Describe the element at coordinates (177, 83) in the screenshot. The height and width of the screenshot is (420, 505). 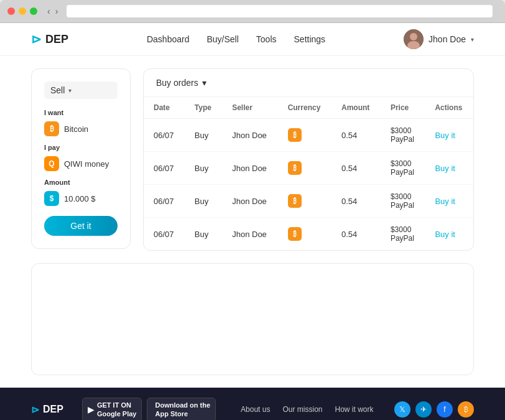
I see `buy-orders-label: Buy orders` at that location.